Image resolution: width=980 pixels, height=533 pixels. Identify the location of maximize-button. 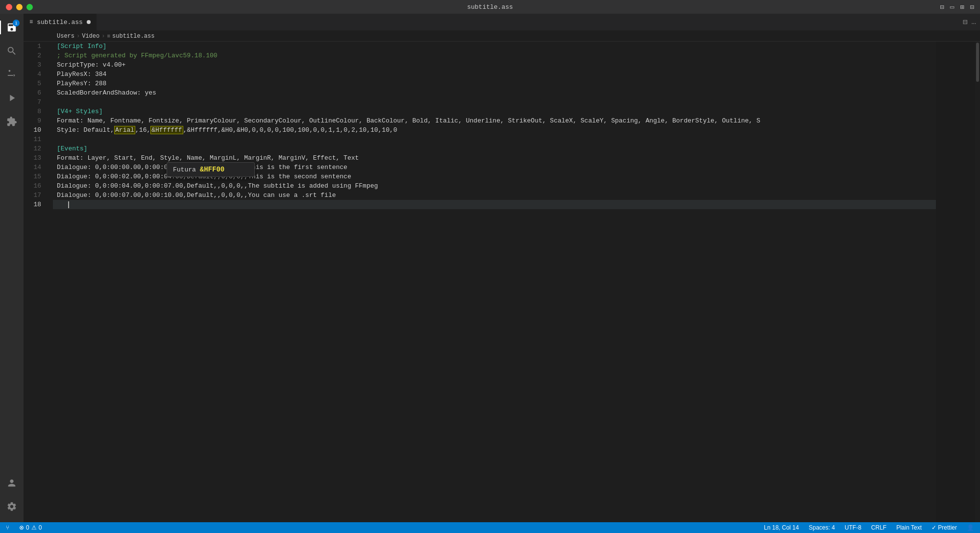
(29, 7).